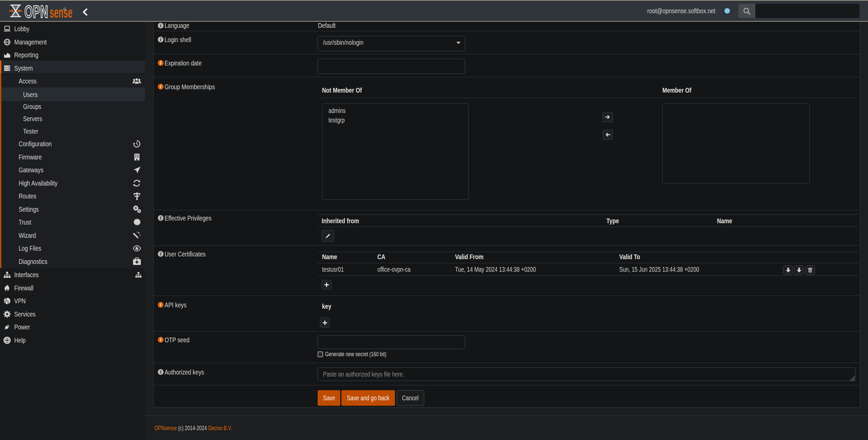 The height and width of the screenshot is (440, 868). Describe the element at coordinates (36, 12) in the screenshot. I see `svg-text: OPN` at that location.